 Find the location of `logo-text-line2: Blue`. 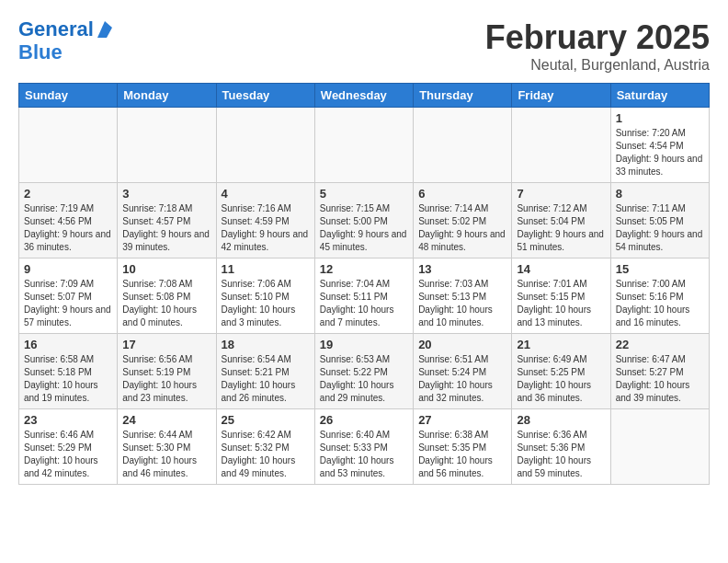

logo-text-line2: Blue is located at coordinates (40, 52).